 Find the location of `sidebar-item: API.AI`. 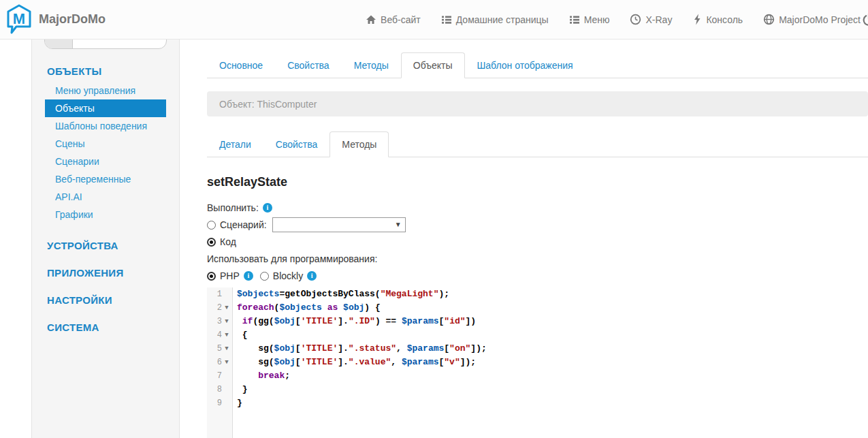

sidebar-item: API.AI is located at coordinates (106, 197).